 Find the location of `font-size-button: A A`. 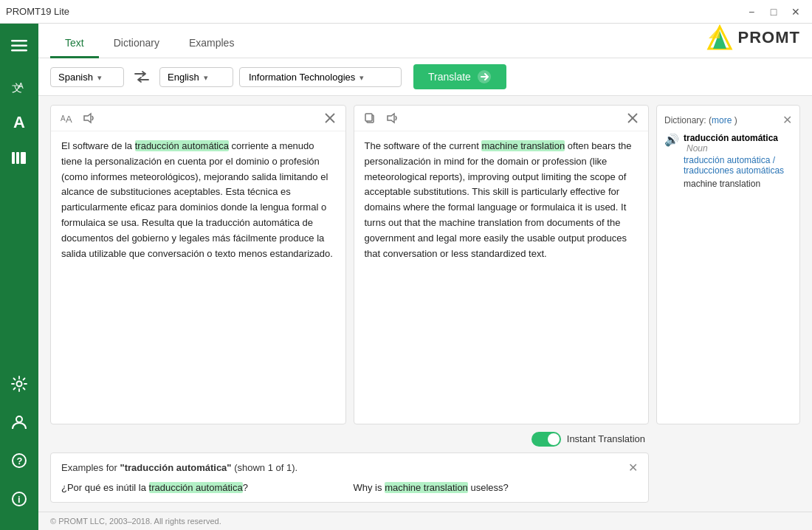

font-size-button: A A is located at coordinates (66, 118).